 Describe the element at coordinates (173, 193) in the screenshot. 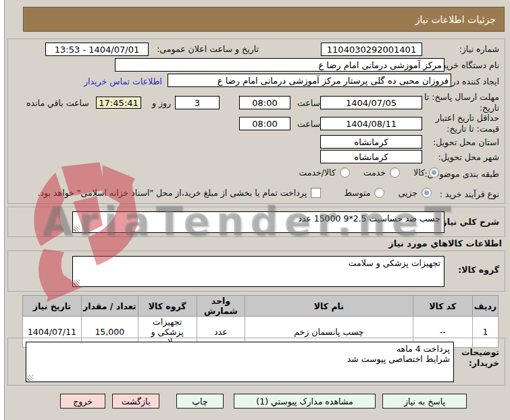

I see `treasury-checkbox-label: پرداخت تمام یا بخشی از مبلغ خرید،از محل …` at that location.